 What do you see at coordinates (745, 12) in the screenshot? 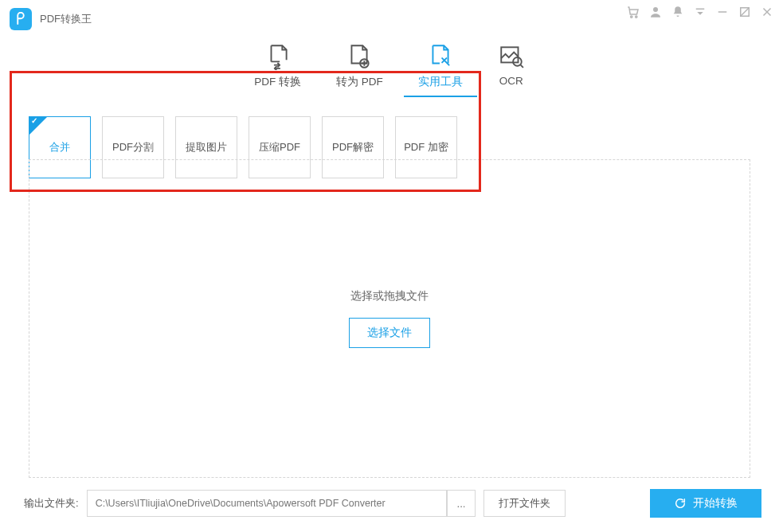
I see `maximize-icon` at bounding box center [745, 12].